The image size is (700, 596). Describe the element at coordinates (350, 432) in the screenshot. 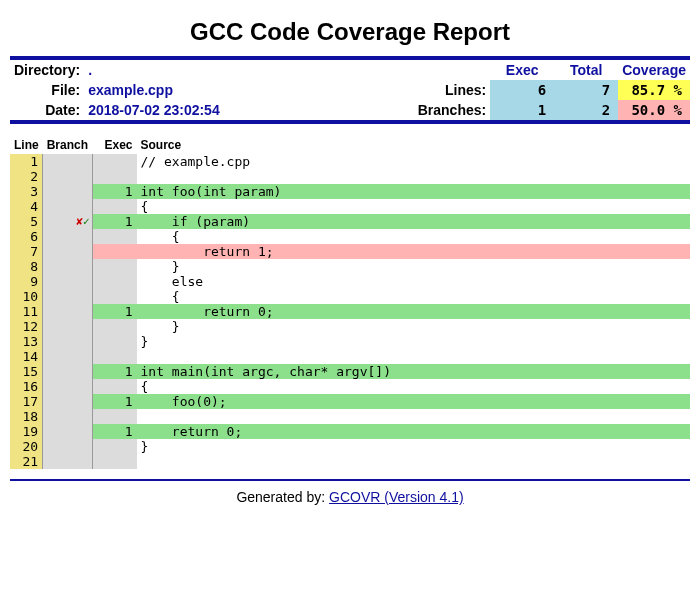

I see `table-row: 191 return 0;` at that location.